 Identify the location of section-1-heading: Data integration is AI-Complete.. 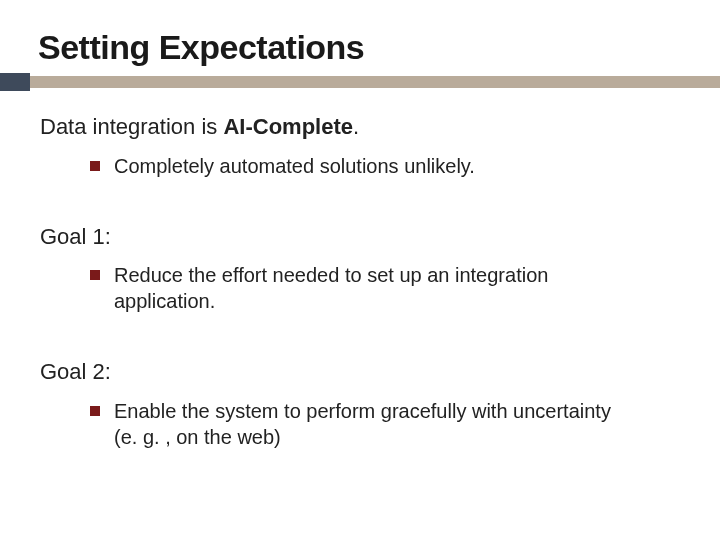
(360, 127).